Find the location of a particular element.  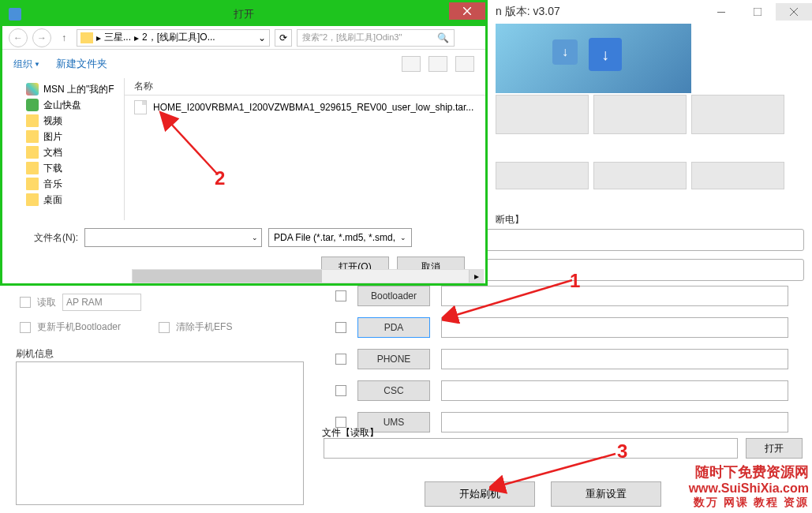

dialog-icon is located at coordinates (15, 14).